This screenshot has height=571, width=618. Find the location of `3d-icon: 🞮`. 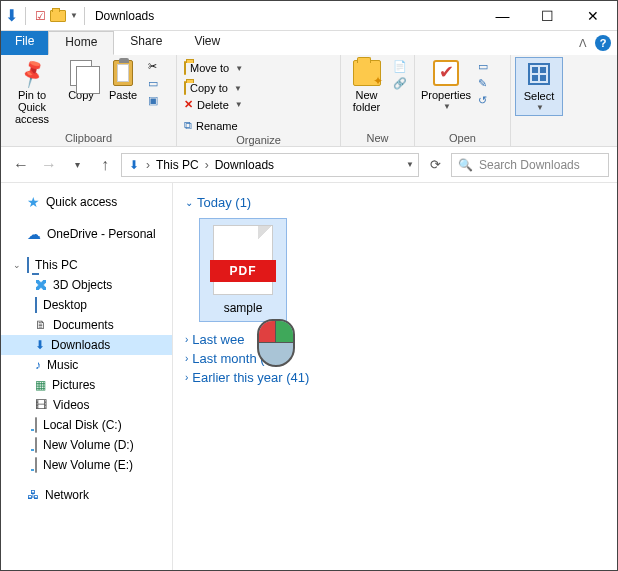

3d-icon: 🞮 is located at coordinates (41, 285).